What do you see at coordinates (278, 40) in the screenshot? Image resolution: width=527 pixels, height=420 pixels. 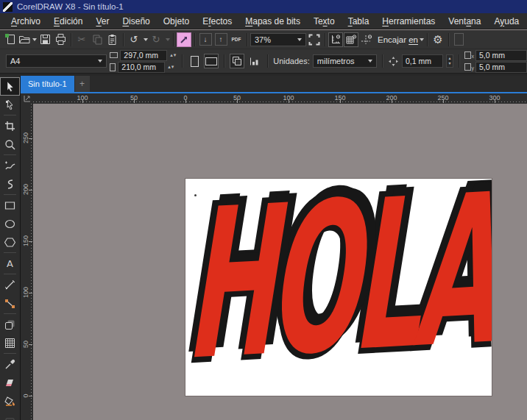 I see `zoom-level-combobox: 37%` at bounding box center [278, 40].